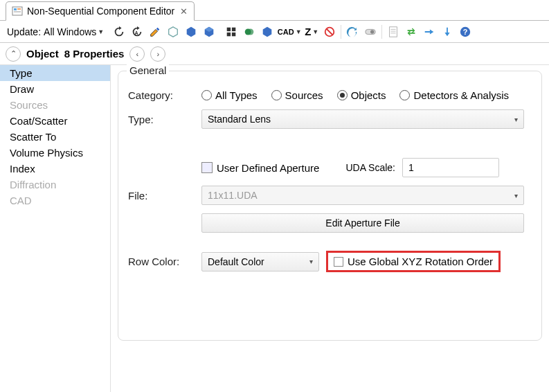  Describe the element at coordinates (370, 168) in the screenshot. I see `uda-scale-label: UDA Scale:` at that location.